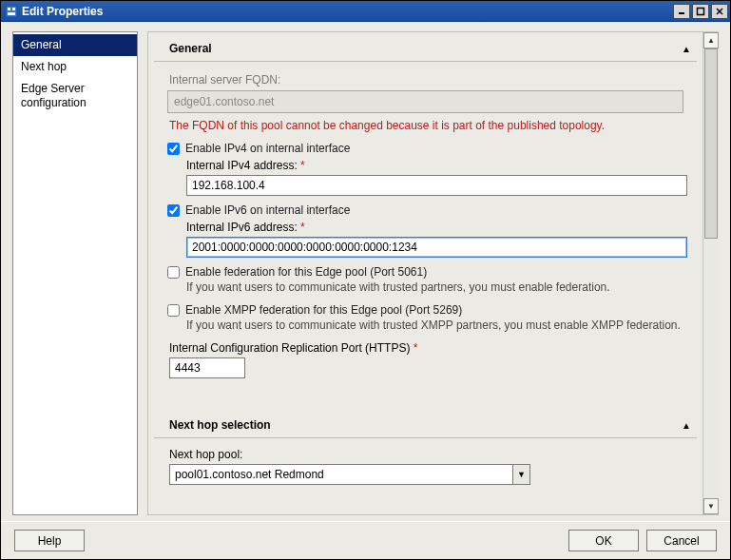 Image resolution: width=731 pixels, height=560 pixels. I want to click on enable-xmpp-label: Enable XMPP federation for this Edge poo…, so click(323, 310).